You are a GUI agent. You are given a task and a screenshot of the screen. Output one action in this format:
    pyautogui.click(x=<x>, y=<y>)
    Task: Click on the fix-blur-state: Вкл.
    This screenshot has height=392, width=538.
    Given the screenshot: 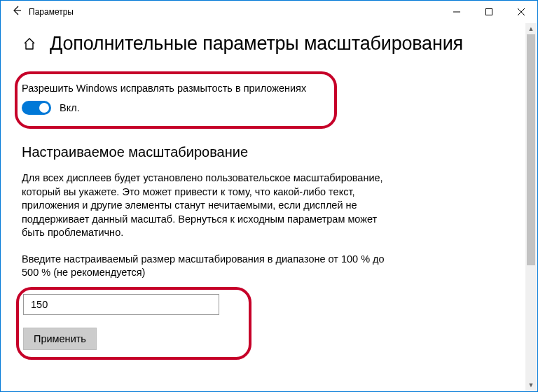 What is the action you would take?
    pyautogui.click(x=70, y=108)
    